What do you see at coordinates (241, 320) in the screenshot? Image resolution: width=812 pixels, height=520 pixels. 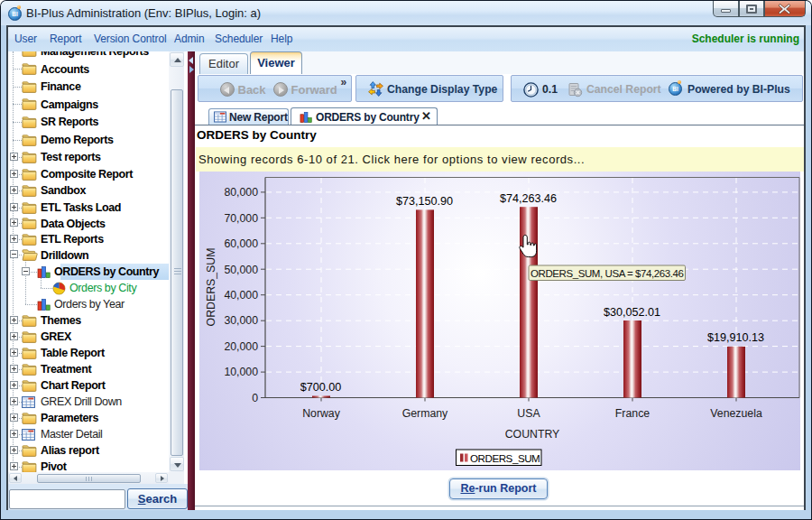 I see `svg-text: 30,000` at bounding box center [241, 320].